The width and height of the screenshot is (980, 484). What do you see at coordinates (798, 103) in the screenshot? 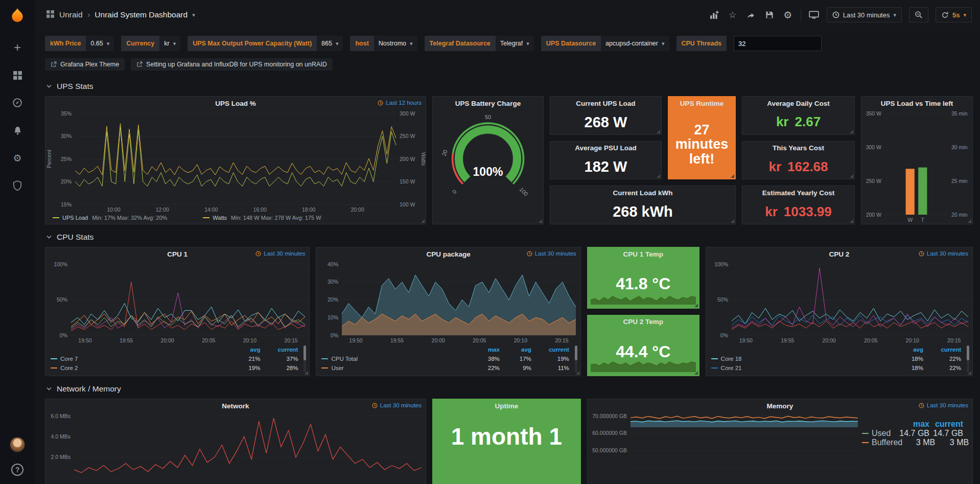
I see `panel-title: Average Daily Cost` at bounding box center [798, 103].